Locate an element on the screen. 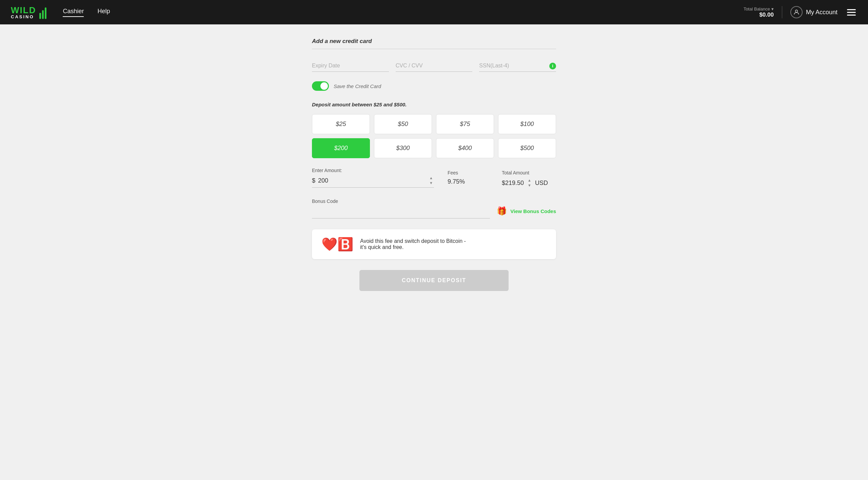 The image size is (868, 480). total-currency: USD is located at coordinates (541, 183).